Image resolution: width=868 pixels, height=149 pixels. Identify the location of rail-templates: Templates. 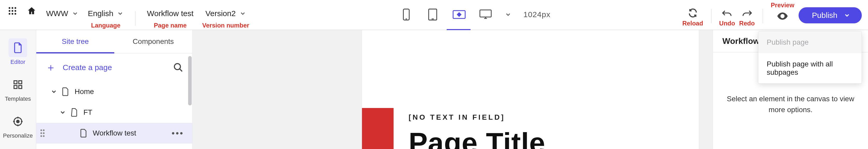
(18, 89).